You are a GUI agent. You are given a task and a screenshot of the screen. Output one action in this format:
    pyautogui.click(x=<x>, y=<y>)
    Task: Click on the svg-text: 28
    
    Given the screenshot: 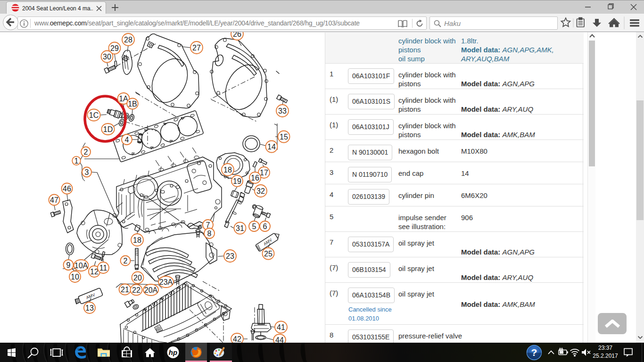 What is the action you would take?
    pyautogui.click(x=128, y=40)
    